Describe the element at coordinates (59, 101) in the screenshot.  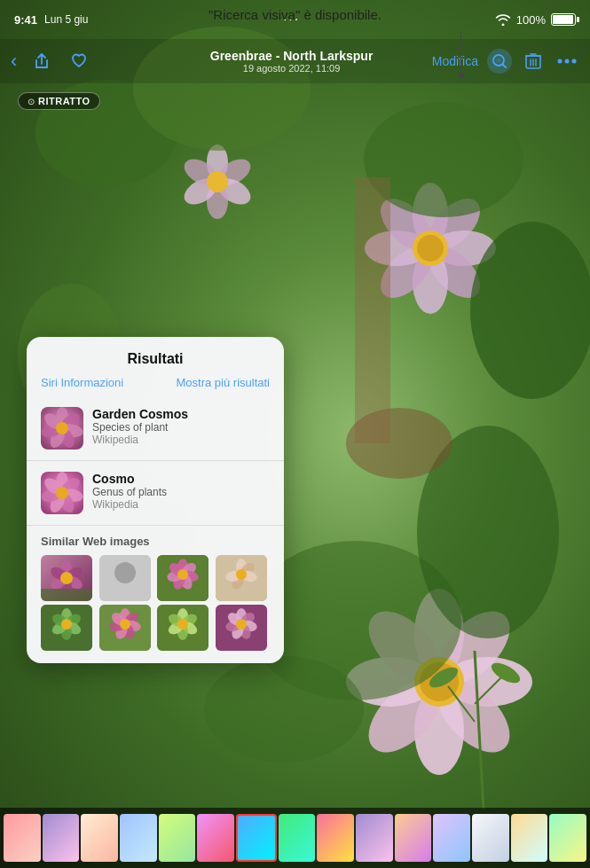
I see `portrait-badge: ⊙ RITRATTO` at that location.